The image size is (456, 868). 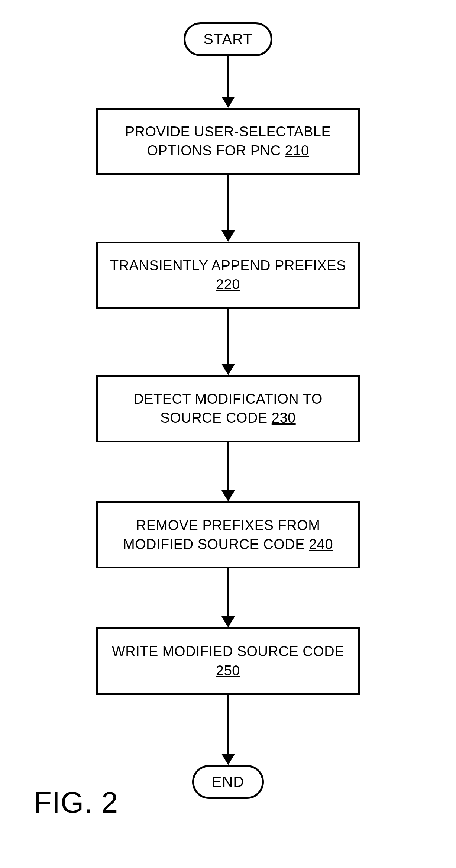 What do you see at coordinates (221, 535) in the screenshot?
I see `process-240-text: REMOVE PREFIXES FROM MODIFIED SOURCE COD…` at bounding box center [221, 535].